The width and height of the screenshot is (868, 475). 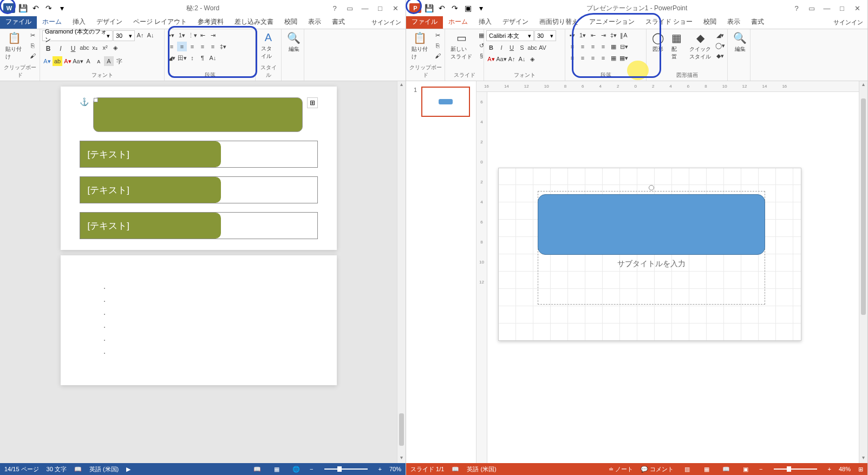 What do you see at coordinates (199, 190) in the screenshot?
I see `shape-row-2: [テキスト]` at bounding box center [199, 190].